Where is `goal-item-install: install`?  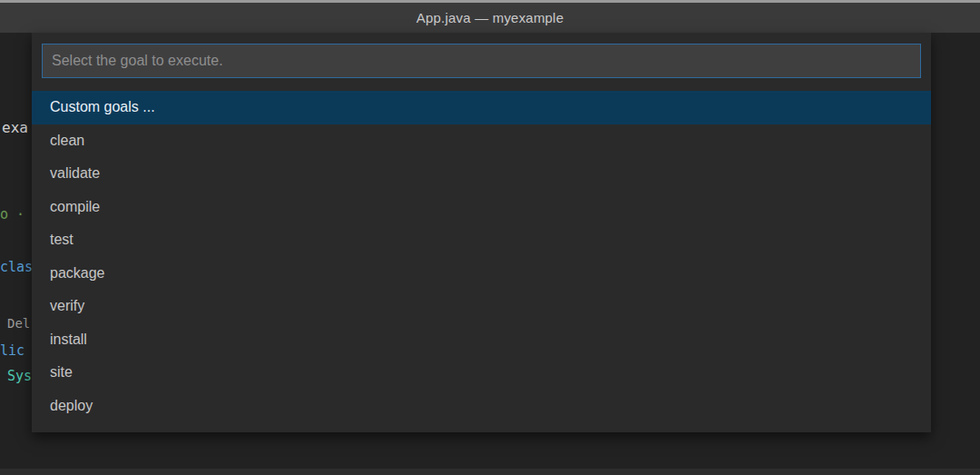 goal-item-install: install is located at coordinates (481, 340).